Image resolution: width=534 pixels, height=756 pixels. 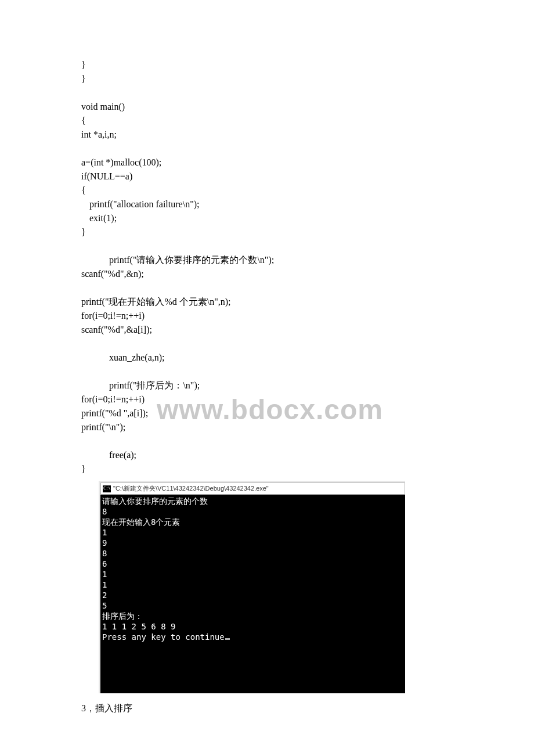 I want to click on console-line: 2, so click(x=253, y=595).